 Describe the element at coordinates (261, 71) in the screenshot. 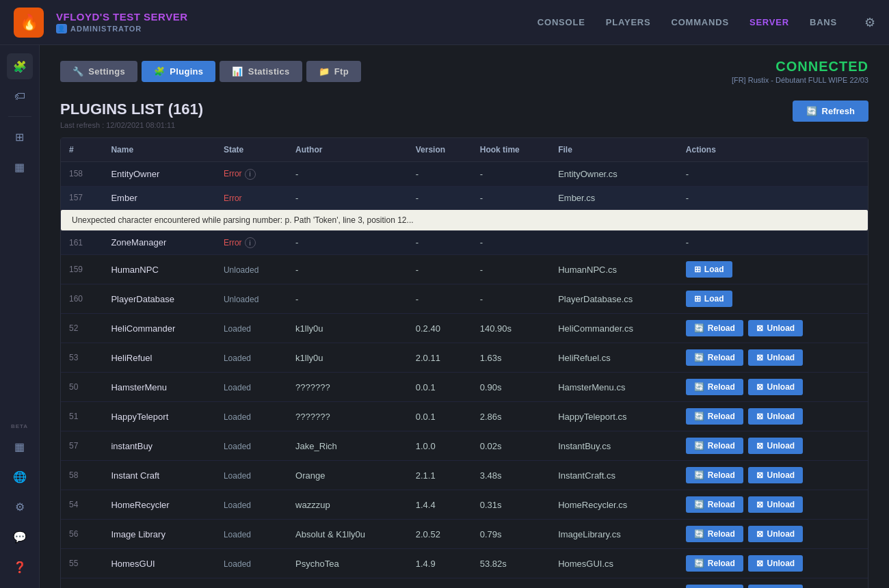

I see `tab-statistics: 📊 Statistics` at that location.